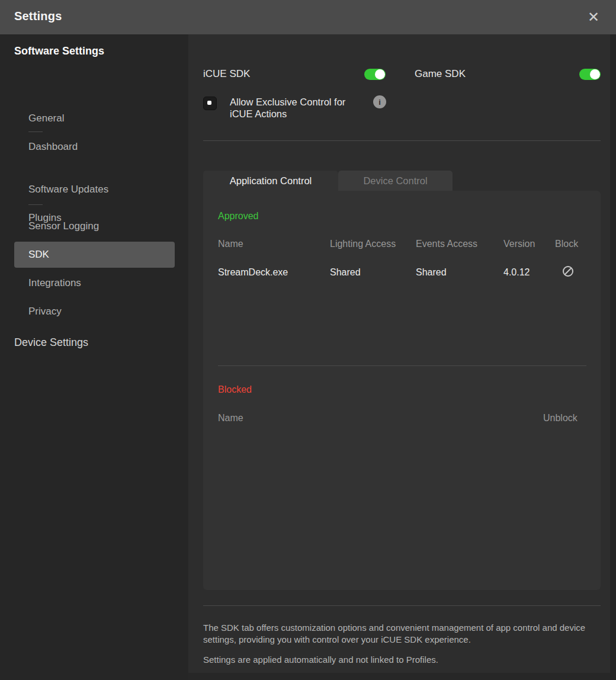  I want to click on sidebar-header-software-settings: Software Settings, so click(59, 52).